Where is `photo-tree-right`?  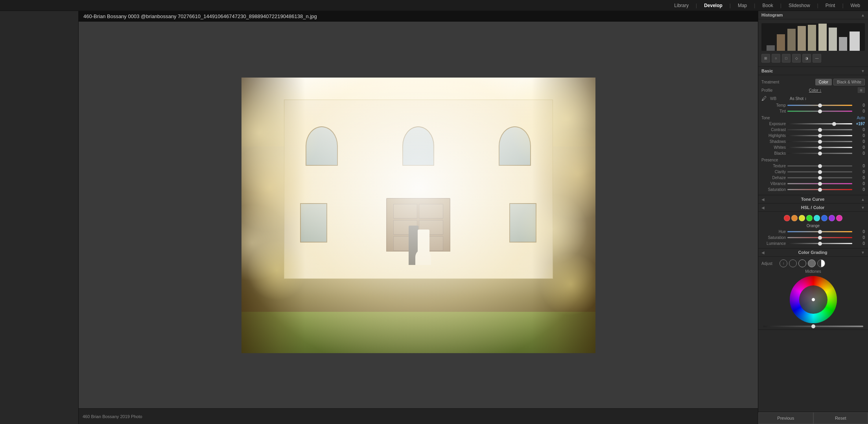
photo-tree-right is located at coordinates (564, 215).